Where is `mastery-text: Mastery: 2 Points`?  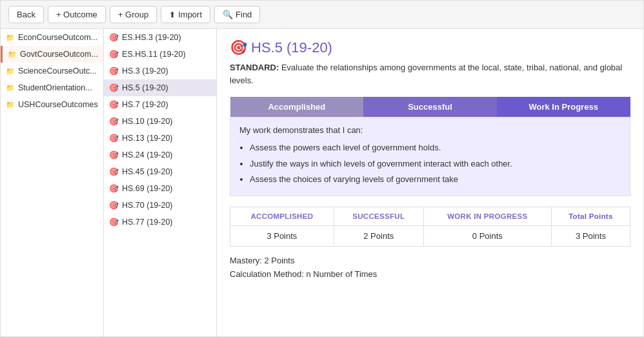 mastery-text: Mastery: 2 Points is located at coordinates (430, 261).